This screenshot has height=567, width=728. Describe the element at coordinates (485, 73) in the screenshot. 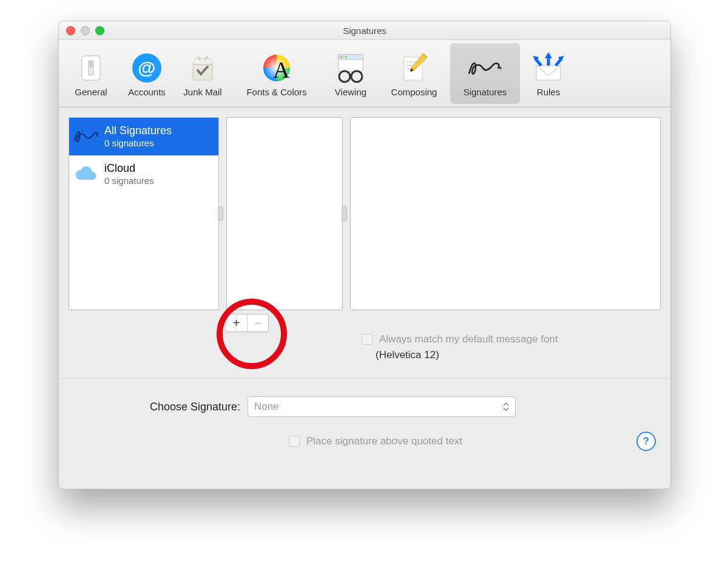

I see `tab-signatures: Signatures` at that location.